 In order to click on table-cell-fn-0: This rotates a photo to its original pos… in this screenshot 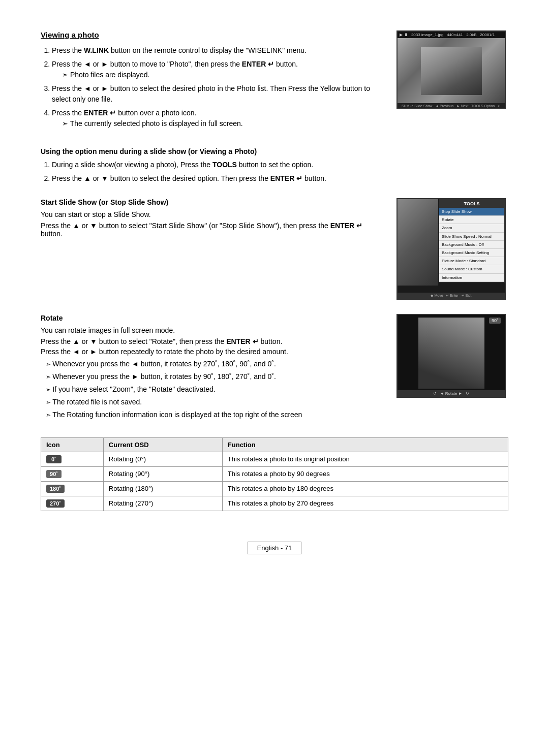, I will do `click(365, 459)`.